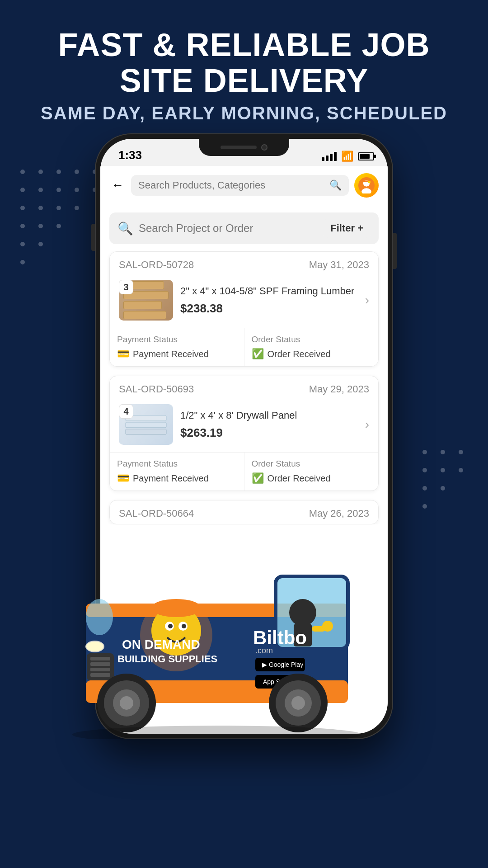 This screenshot has height=868, width=488. What do you see at coordinates (244, 228) in the screenshot?
I see `order-search-bar: 🔍 Filter +` at bounding box center [244, 228].